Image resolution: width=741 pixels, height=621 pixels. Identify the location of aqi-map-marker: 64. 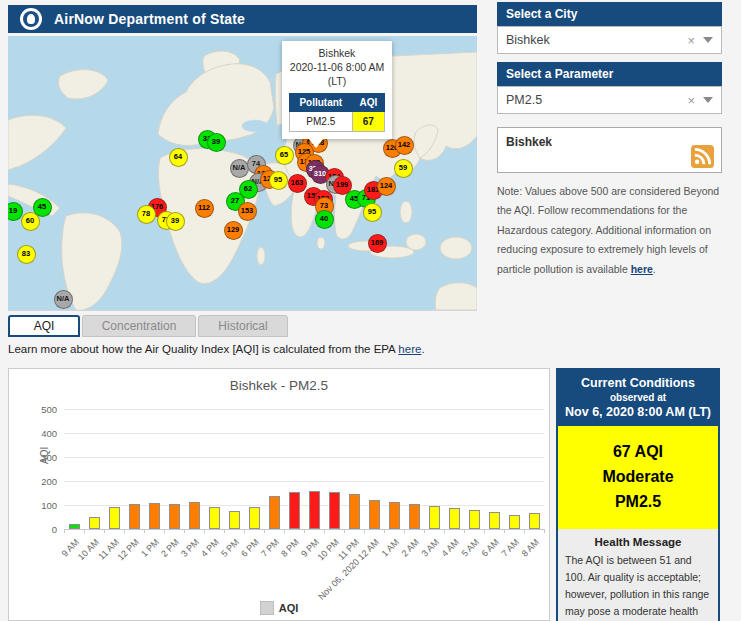
(178, 158).